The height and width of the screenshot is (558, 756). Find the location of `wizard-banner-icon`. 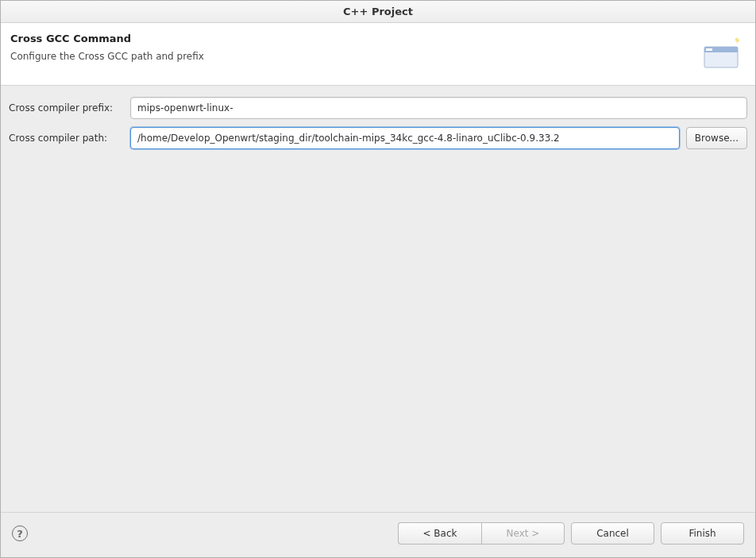

wizard-banner-icon is located at coordinates (722, 53).